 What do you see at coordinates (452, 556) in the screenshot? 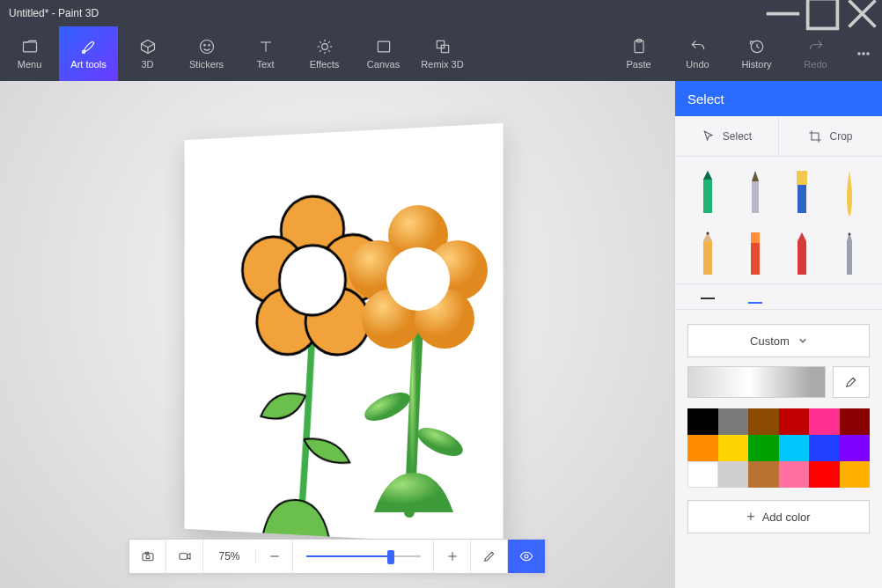
I see `zoom-in-button` at bounding box center [452, 556].